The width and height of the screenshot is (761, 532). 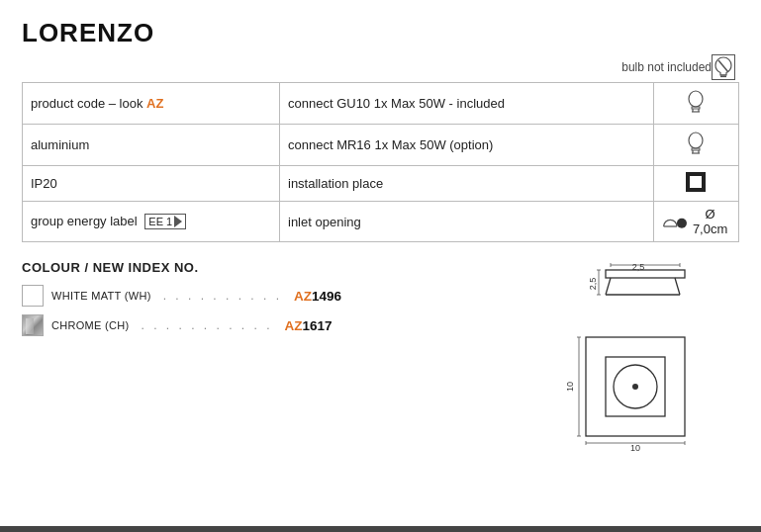 What do you see at coordinates (44, 184) in the screenshot?
I see `ip20-text: IP20` at bounding box center [44, 184].